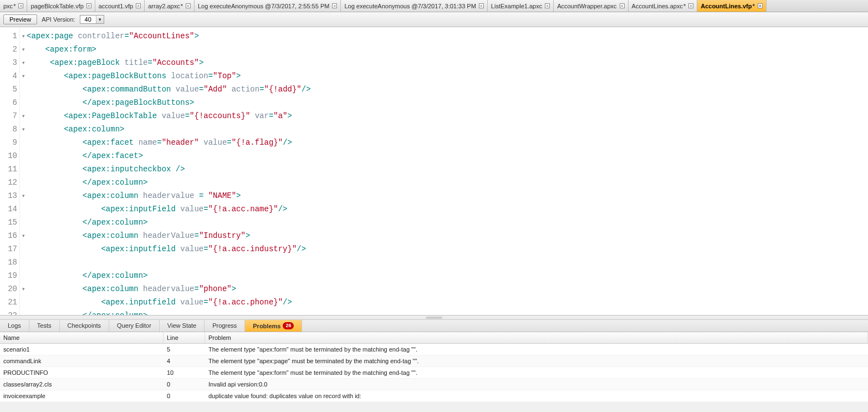 This screenshot has height=412, width=868. I want to click on file-tab-label: Log executeAnonymous @7/3/2017, 3:01:33 …, so click(410, 6).